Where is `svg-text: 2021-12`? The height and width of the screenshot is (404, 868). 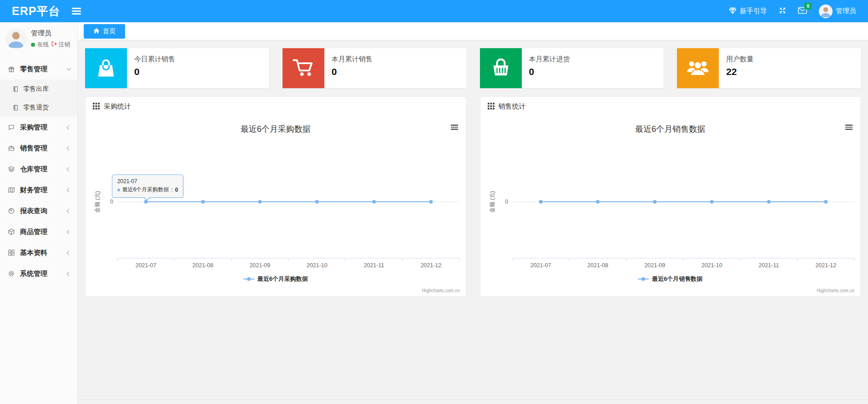 svg-text: 2021-12 is located at coordinates (826, 265).